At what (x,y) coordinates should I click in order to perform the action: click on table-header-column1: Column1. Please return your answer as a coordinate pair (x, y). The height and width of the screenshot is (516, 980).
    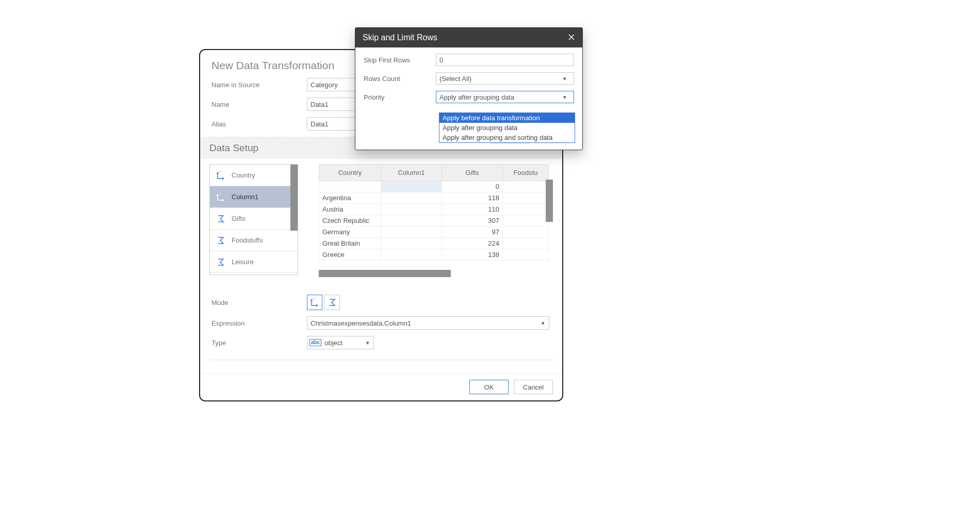
    Looking at the image, I should click on (412, 173).